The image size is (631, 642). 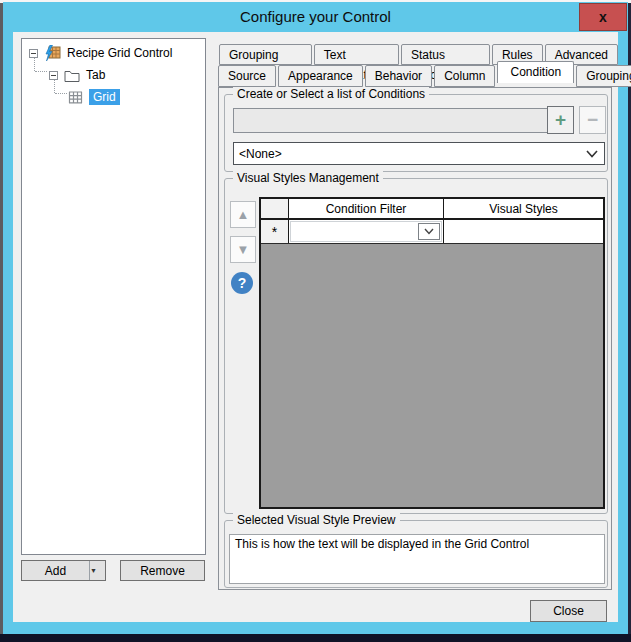 I want to click on tree-item-label: Tab, so click(x=96, y=75).